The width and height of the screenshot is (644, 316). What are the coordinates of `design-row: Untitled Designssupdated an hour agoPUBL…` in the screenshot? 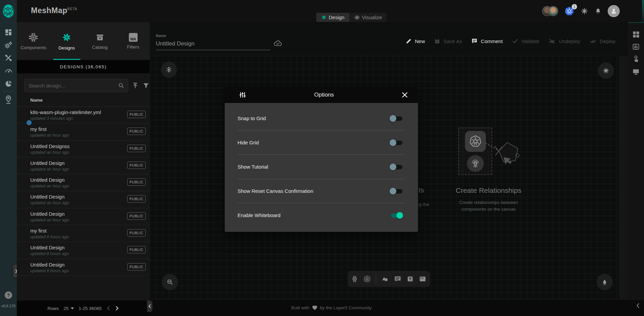 It's located at (83, 149).